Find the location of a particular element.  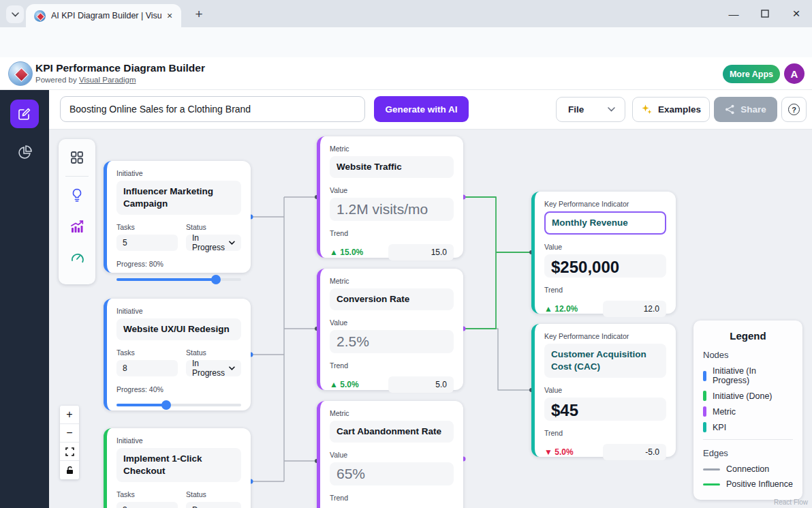

initiative-node-influencer-marketing: Initiative Influencer Marketing Campaign… is located at coordinates (177, 217).